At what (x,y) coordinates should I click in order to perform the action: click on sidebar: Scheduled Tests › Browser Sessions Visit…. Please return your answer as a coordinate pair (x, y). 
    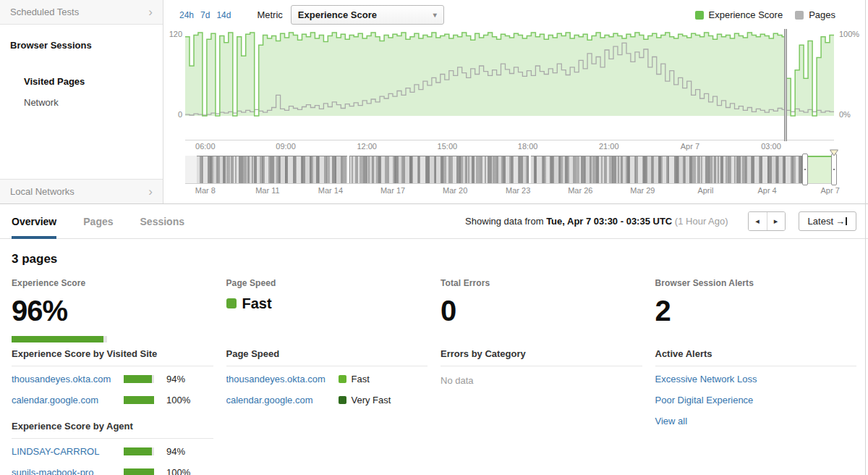
    Looking at the image, I should click on (82, 101).